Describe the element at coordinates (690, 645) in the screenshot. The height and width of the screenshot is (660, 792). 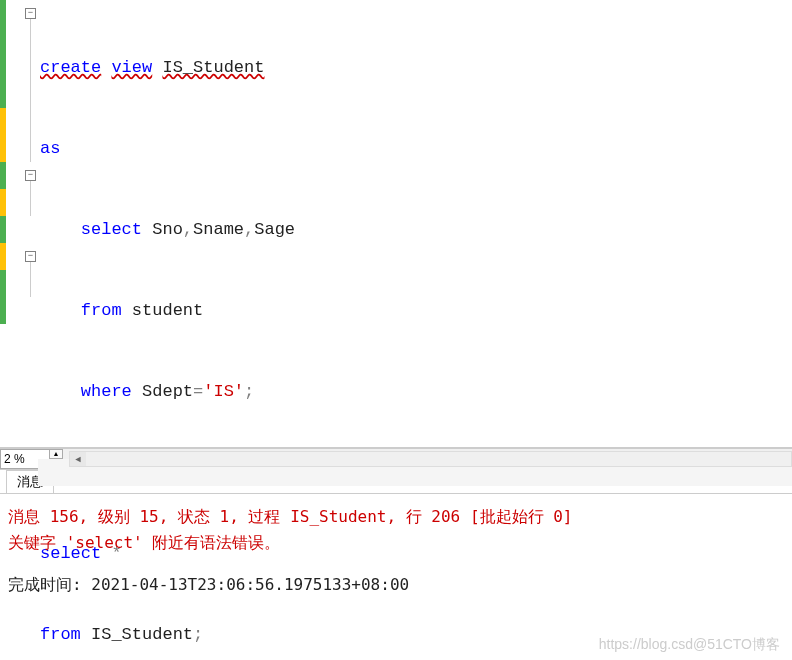
I see `watermark: https://blog.csd@51CTO博客` at that location.